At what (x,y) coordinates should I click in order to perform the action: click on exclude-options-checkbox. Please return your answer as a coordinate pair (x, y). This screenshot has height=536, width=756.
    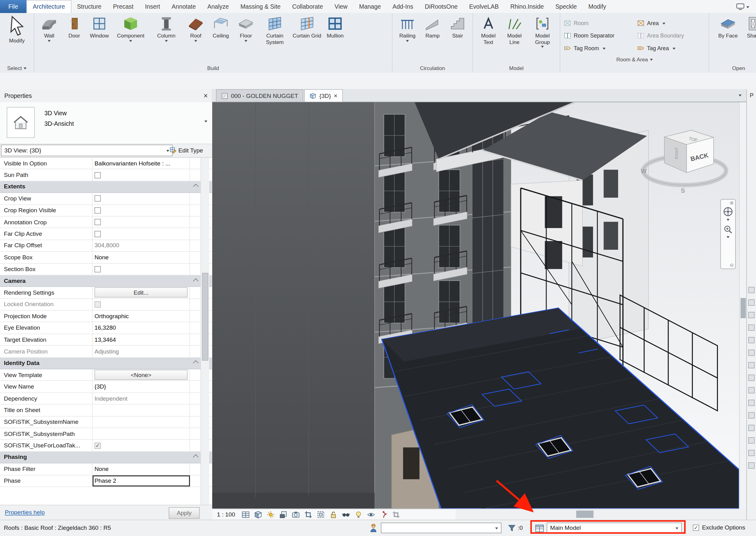
    Looking at the image, I should click on (696, 527).